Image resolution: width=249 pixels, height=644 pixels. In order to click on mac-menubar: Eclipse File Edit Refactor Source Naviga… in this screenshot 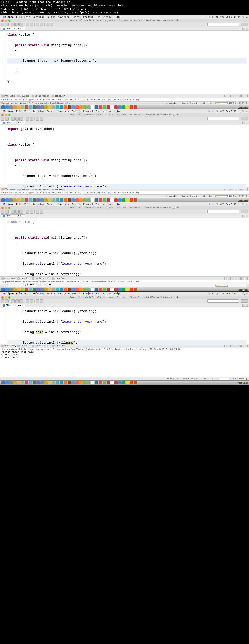, I will do `click(124, 111)`.